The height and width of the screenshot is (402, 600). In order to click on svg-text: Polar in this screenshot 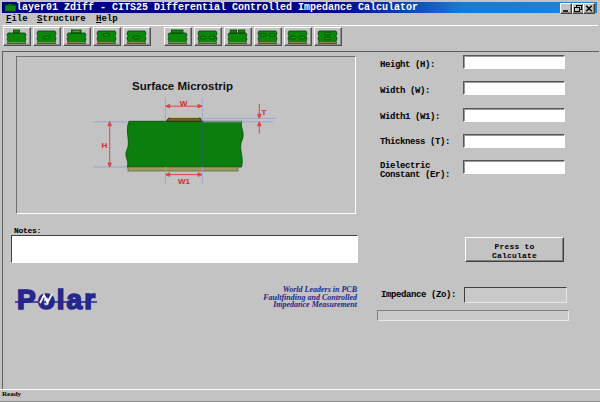, I will do `click(57, 299)`.